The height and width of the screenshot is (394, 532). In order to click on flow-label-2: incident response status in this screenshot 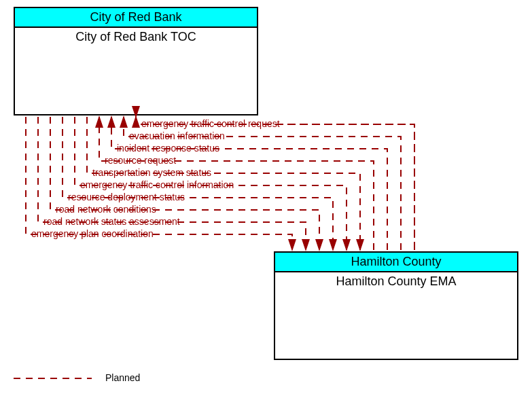, I will do `click(169, 148)`.